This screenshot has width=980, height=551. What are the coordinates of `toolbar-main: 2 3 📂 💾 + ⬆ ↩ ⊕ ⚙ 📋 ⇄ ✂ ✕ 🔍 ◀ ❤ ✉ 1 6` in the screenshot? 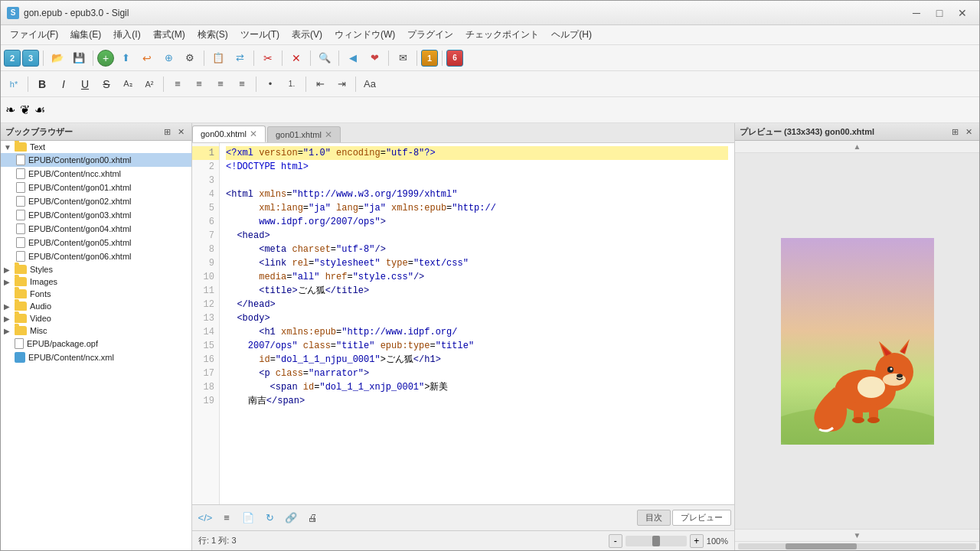 It's located at (490, 58).